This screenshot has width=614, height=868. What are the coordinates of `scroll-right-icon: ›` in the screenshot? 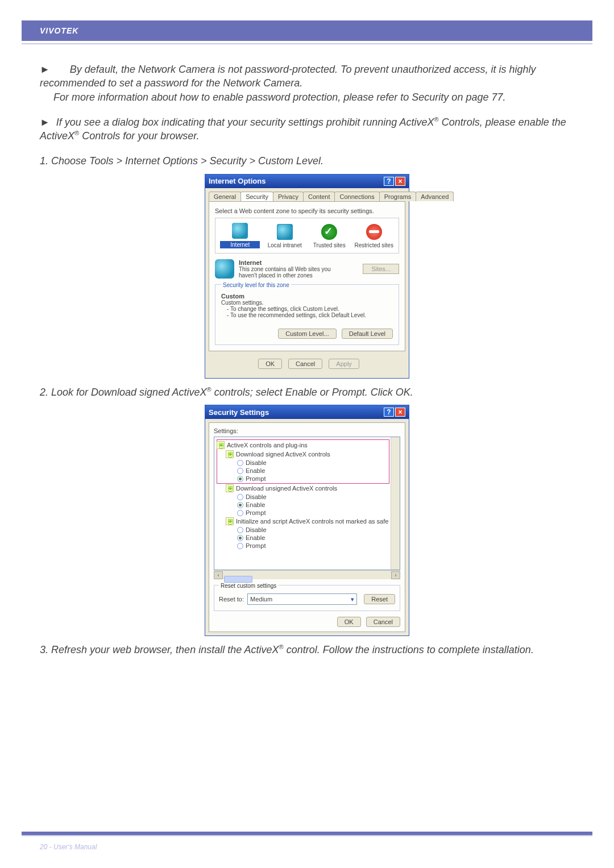 It's located at (396, 575).